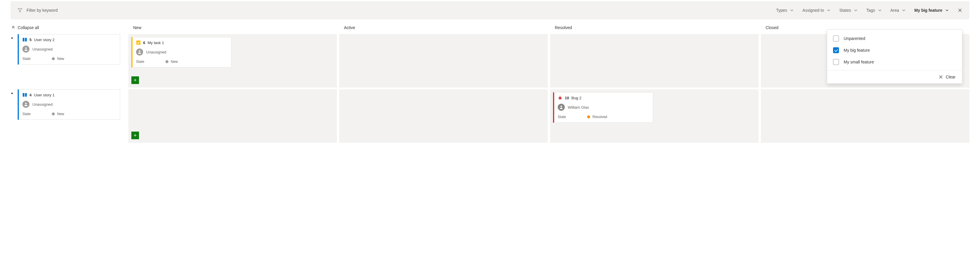 Image resolution: width=980 pixels, height=262 pixels. What do you see at coordinates (654, 116) in the screenshot?
I see `cell-resolved: 10 Bug 2 William Glas State Resolved` at bounding box center [654, 116].